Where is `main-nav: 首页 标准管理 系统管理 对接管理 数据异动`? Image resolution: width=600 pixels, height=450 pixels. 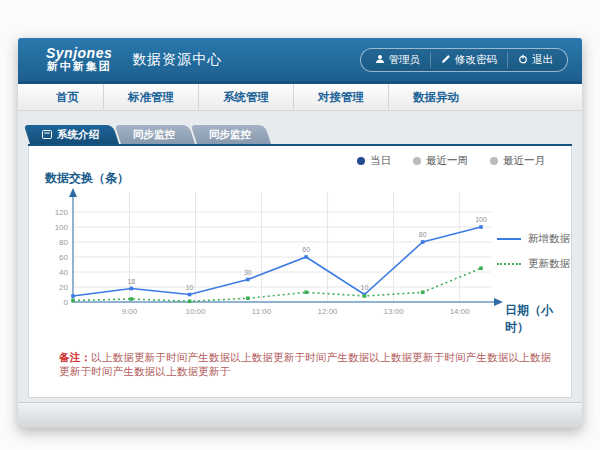 main-nav: 首页 标准管理 系统管理 对接管理 数据异动 is located at coordinates (300, 98).